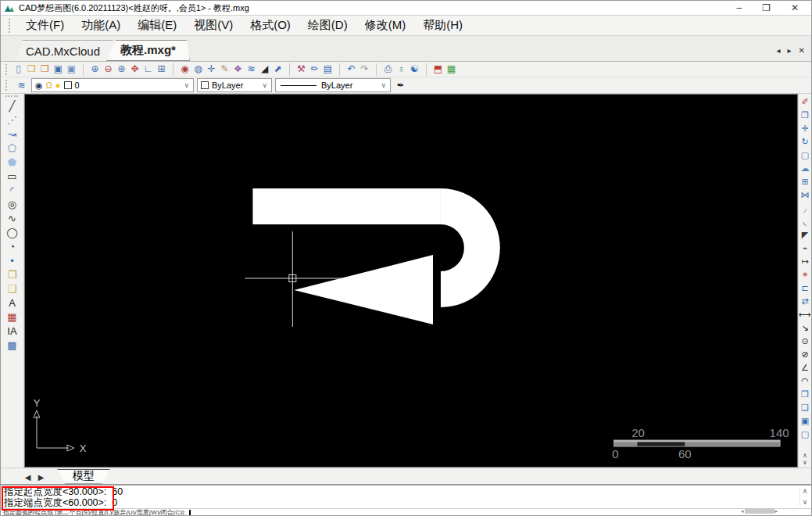 The width and height of the screenshot is (812, 516). What do you see at coordinates (805, 102) in the screenshot?
I see `erase-tool-icon: ✐` at bounding box center [805, 102].